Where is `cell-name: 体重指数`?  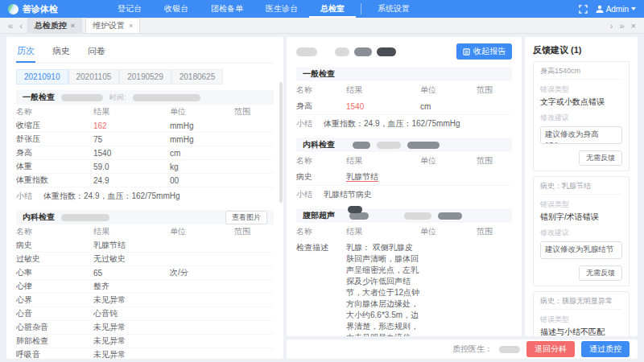
cell-name: 体重指数 is located at coordinates (55, 180).